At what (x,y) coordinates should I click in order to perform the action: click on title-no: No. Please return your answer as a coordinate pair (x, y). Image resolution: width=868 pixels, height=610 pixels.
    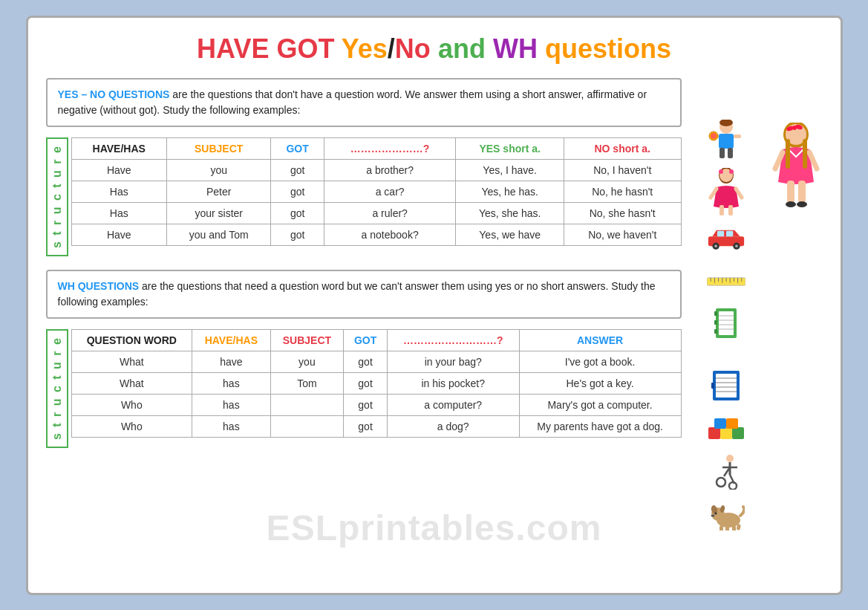
    Looking at the image, I should click on (413, 49).